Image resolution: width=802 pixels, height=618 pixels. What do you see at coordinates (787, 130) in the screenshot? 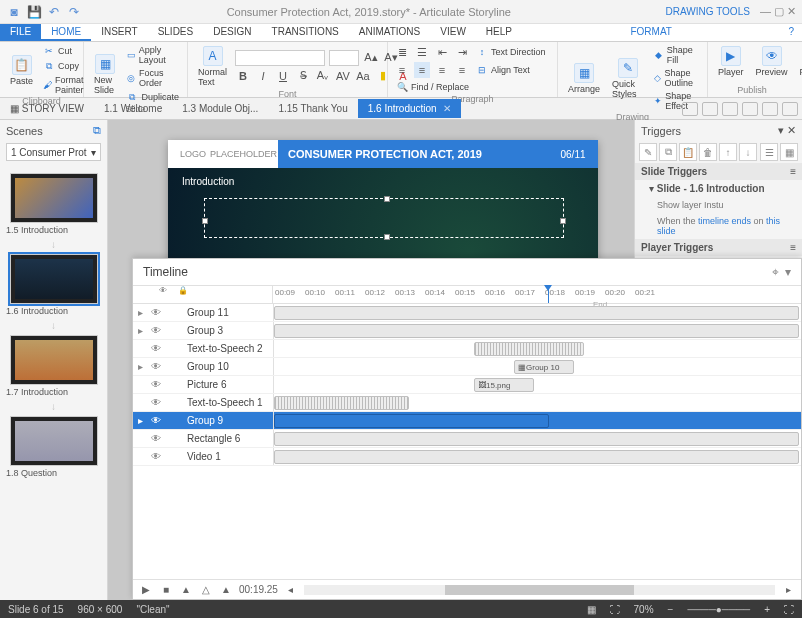
I see `triggers-collapse-icon: ▾ ✕` at bounding box center [787, 130].